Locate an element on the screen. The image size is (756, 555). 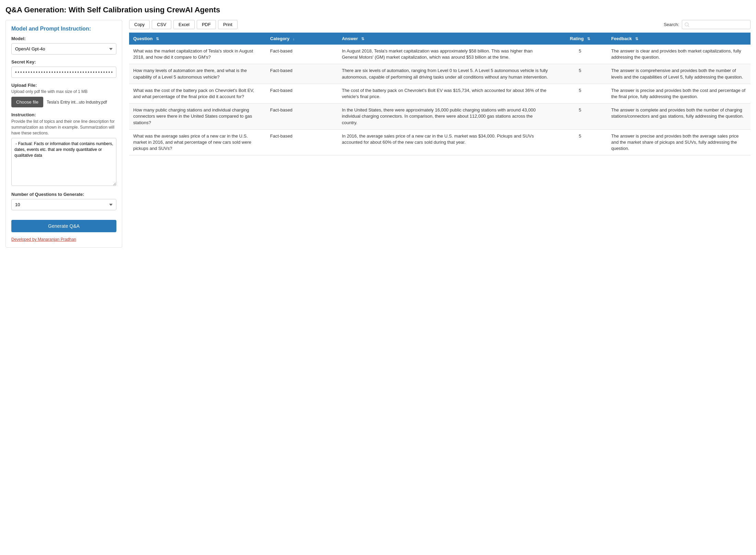
cell-question: How many levels of automation are there,… is located at coordinates (198, 74).